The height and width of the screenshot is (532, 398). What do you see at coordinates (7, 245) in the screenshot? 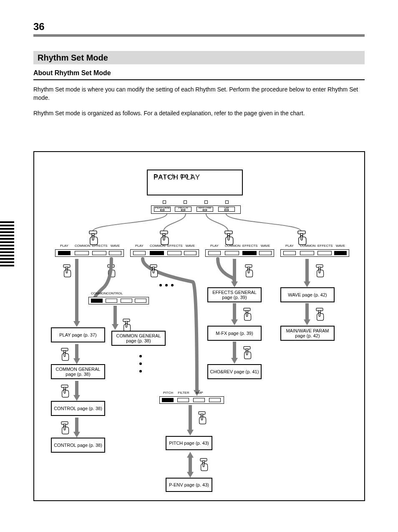
I see `side-page-marker` at bounding box center [7, 245].